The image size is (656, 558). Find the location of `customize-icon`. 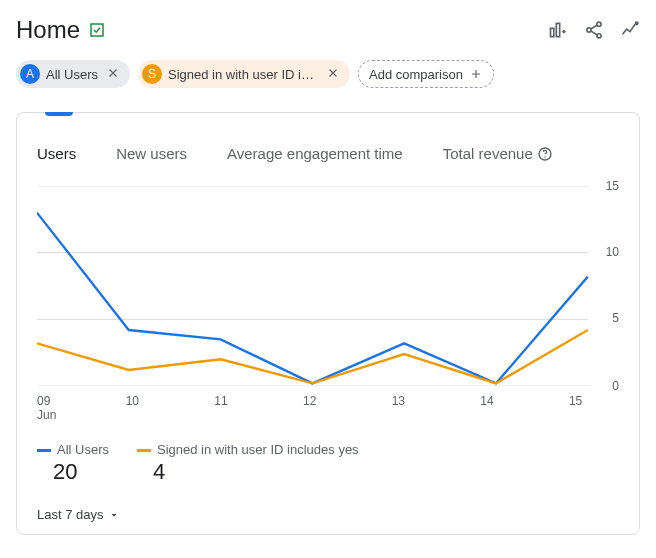

customize-icon is located at coordinates (558, 30).